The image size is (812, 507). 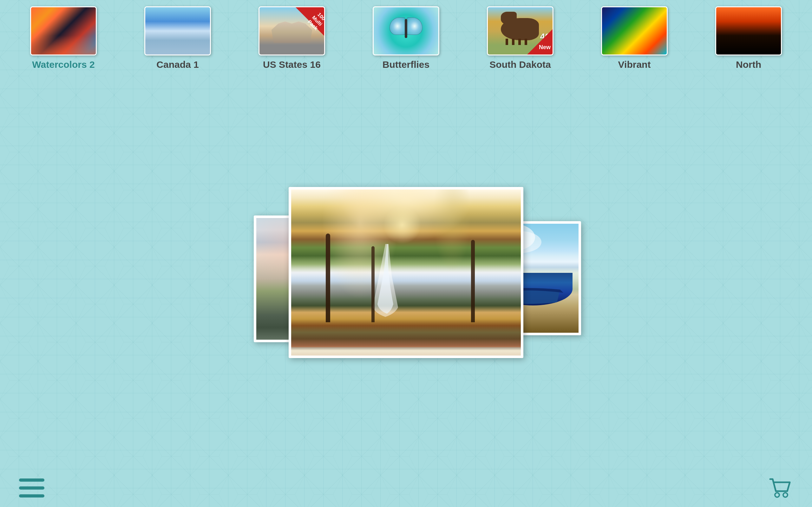 What do you see at coordinates (63, 31) in the screenshot?
I see `thumb-image-watercolors2` at bounding box center [63, 31].